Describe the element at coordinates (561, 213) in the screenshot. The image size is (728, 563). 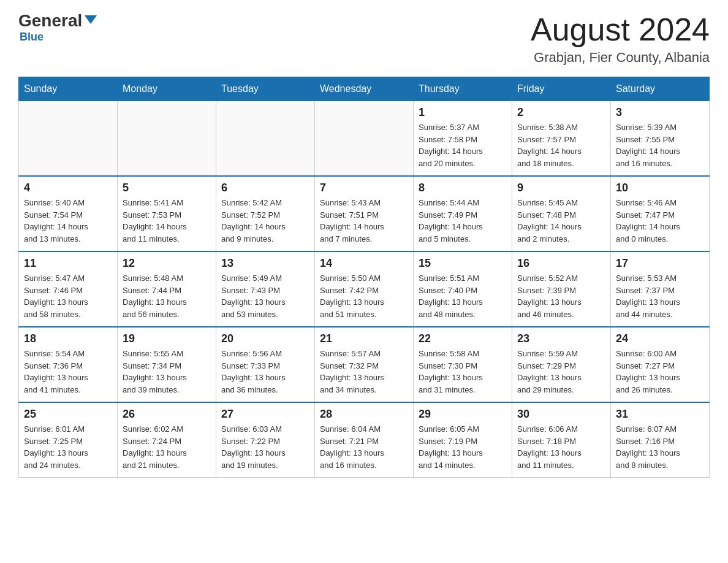
I see `day-cell: 9Sunrise: 5:45 AM Sunset: 7:48 PM Daylig…` at that location.